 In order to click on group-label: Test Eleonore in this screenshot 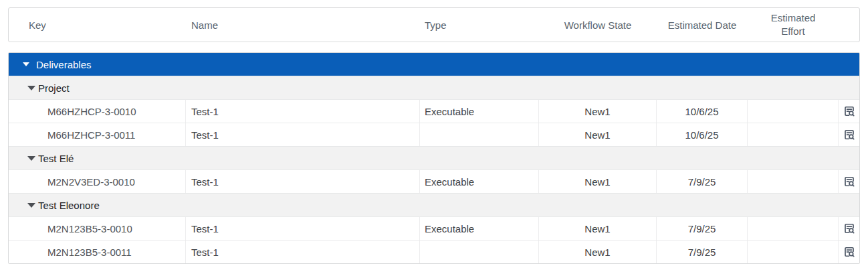, I will do `click(69, 205)`.